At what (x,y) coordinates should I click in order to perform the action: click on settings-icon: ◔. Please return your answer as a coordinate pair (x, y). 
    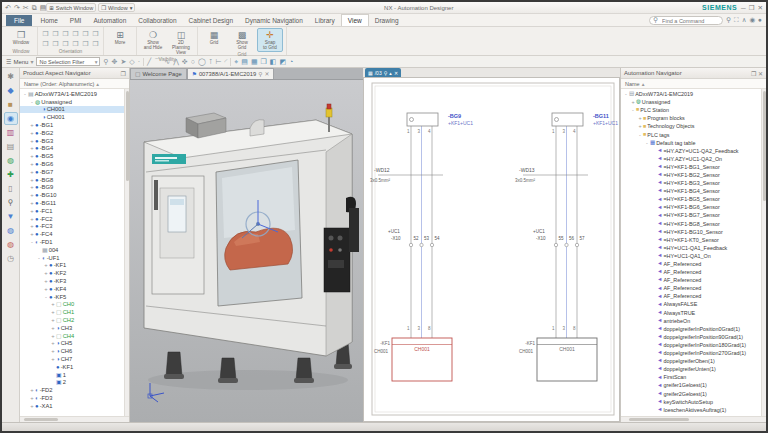
    Looking at the image, I should click on (291, 62).